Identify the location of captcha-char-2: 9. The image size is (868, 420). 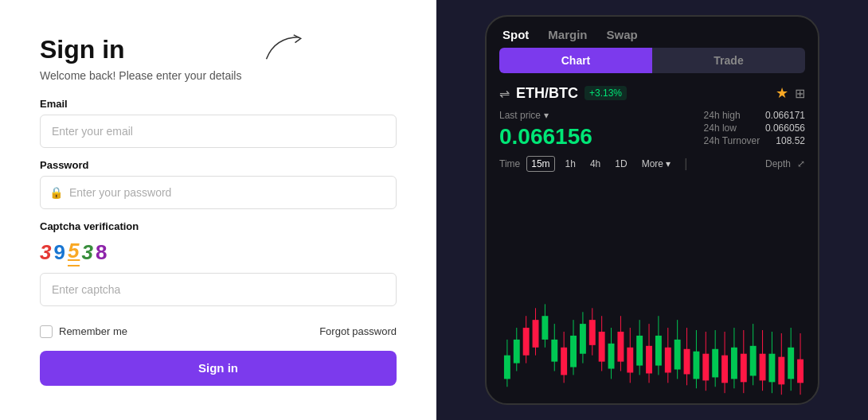
(59, 253).